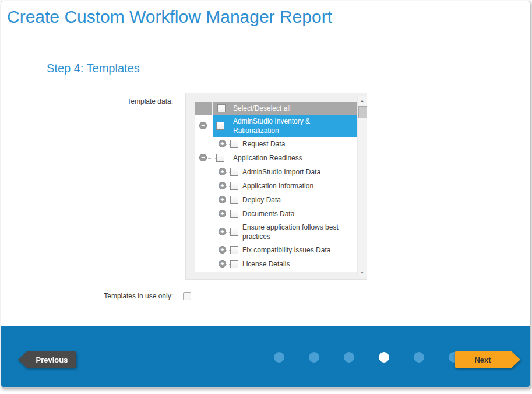 This screenshot has width=532, height=394. I want to click on scroll-down-icon: ▼, so click(362, 273).